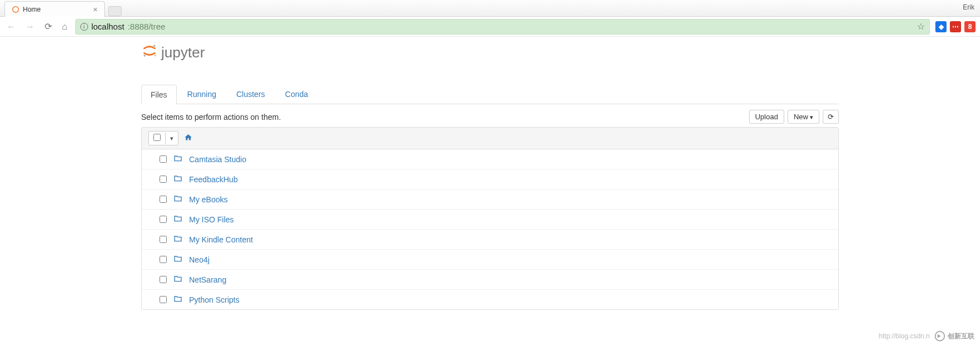 The image size is (980, 345). Describe the element at coordinates (211, 117) in the screenshot. I see `action-hint: Select items to perform actions on them.` at that location.